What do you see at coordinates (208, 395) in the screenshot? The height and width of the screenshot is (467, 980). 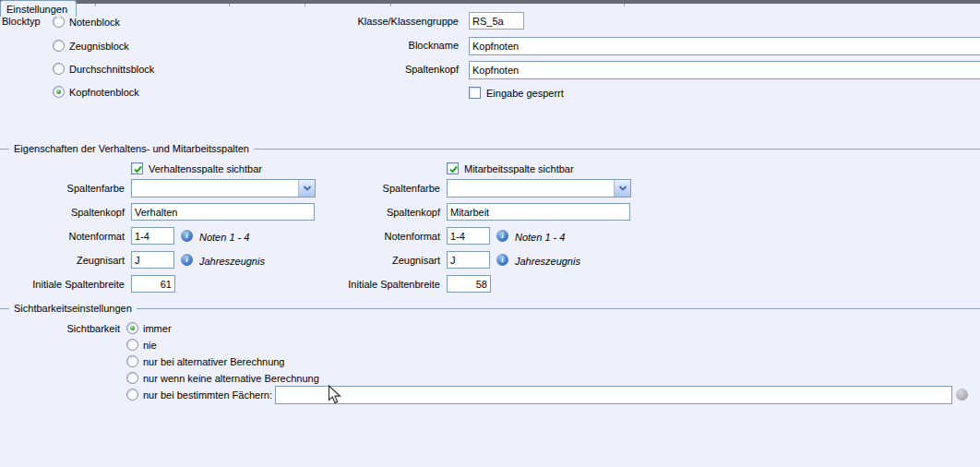 I see `radio-bestimmte-faecher-label: nur bei bestimmten Fächern:` at bounding box center [208, 395].